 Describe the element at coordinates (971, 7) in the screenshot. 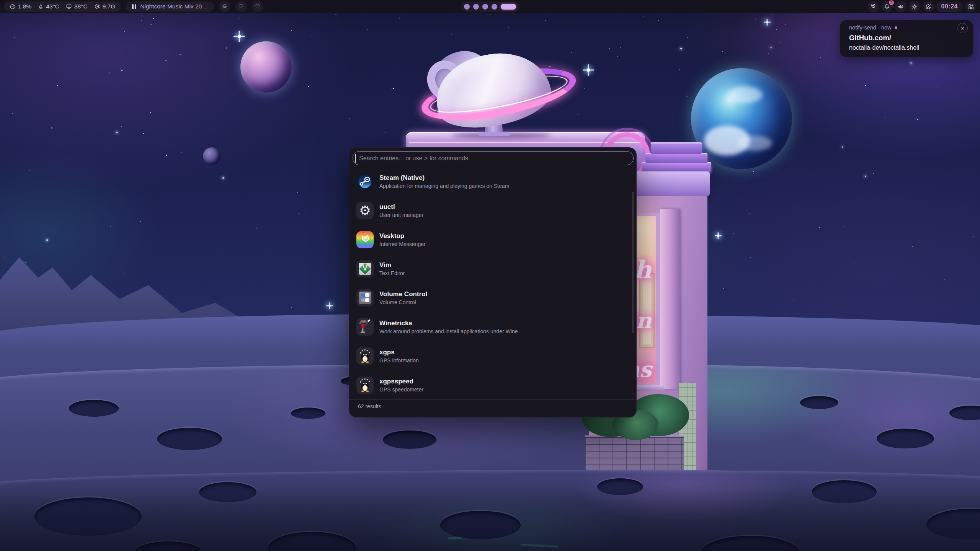

I see `dashboard-button` at that location.